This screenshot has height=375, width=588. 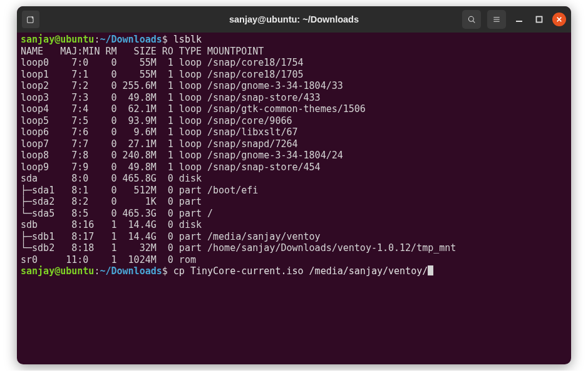 What do you see at coordinates (294, 51) in the screenshot?
I see `lsblk-header: NAME MAJ:MIN RM SIZE RO TYPE MOUNTPOINT` at bounding box center [294, 51].